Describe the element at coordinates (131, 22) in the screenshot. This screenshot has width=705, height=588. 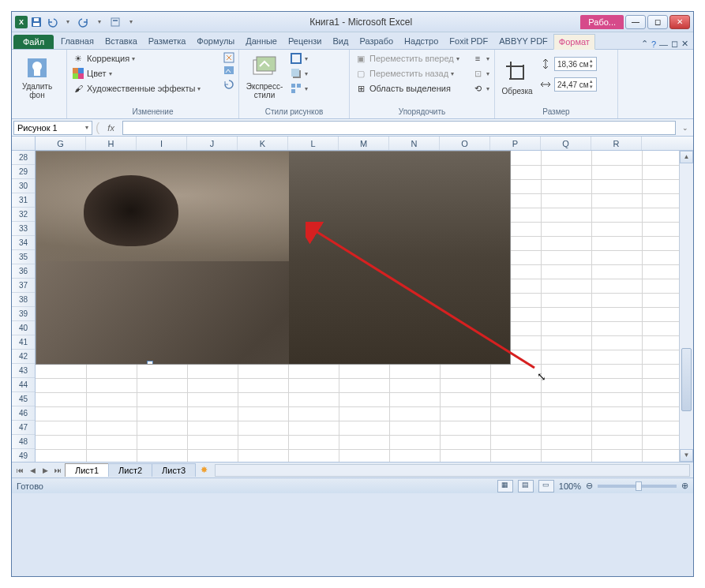
I see `qat-customize-icon: ▾` at that location.